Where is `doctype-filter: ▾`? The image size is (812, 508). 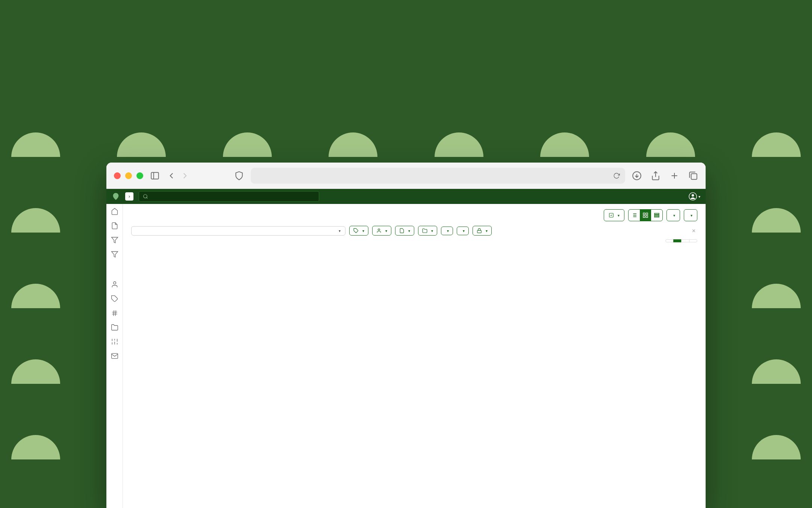
doctype-filter: ▾ is located at coordinates (404, 231).